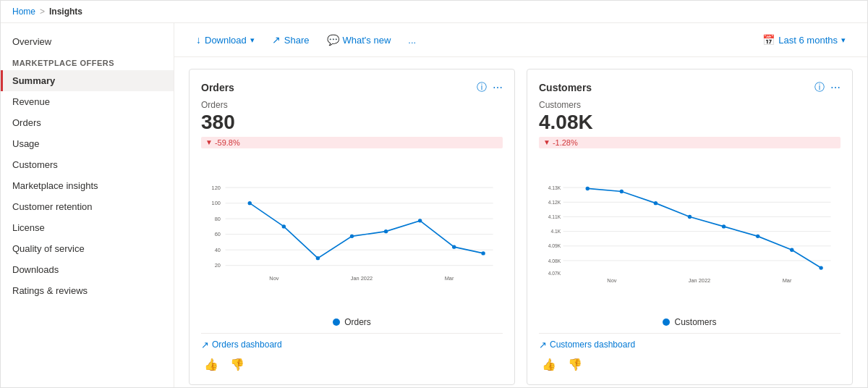  What do you see at coordinates (87, 185) in the screenshot?
I see `sidebar-item-marketplace-insights: Marketplace insights` at bounding box center [87, 185].